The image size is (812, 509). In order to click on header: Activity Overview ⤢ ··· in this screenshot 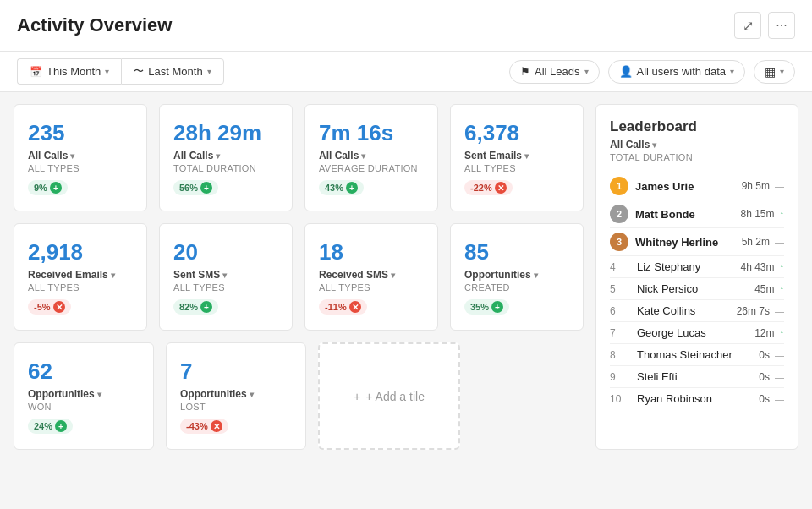, I will do `click(406, 25)`.